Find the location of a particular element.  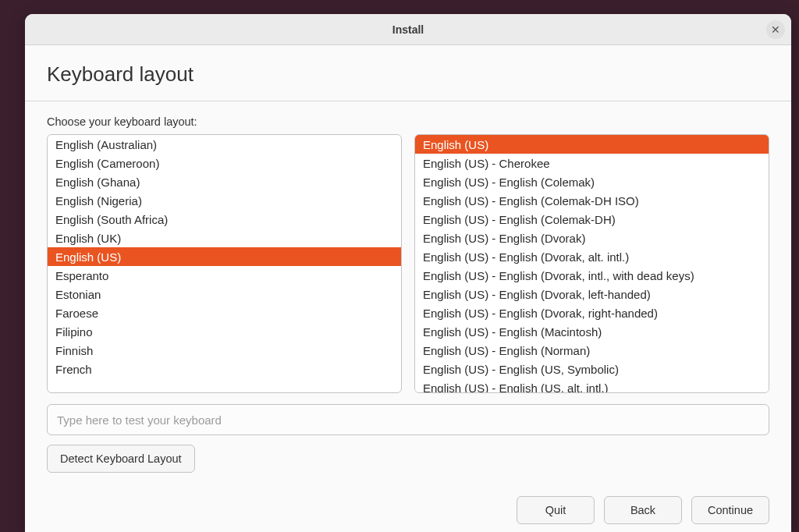

continue-button: Continue is located at coordinates (730, 510).